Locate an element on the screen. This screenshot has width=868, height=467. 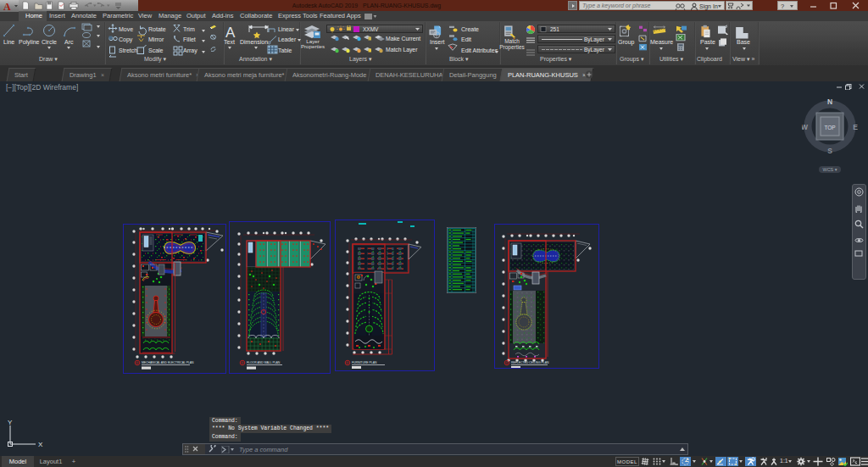
svg-text: Y is located at coordinates (10, 422).